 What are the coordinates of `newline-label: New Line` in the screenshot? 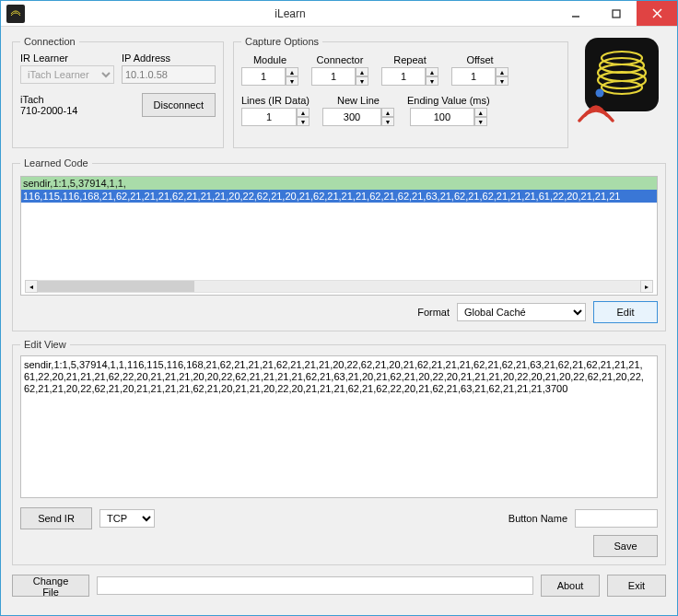 It's located at (358, 100).